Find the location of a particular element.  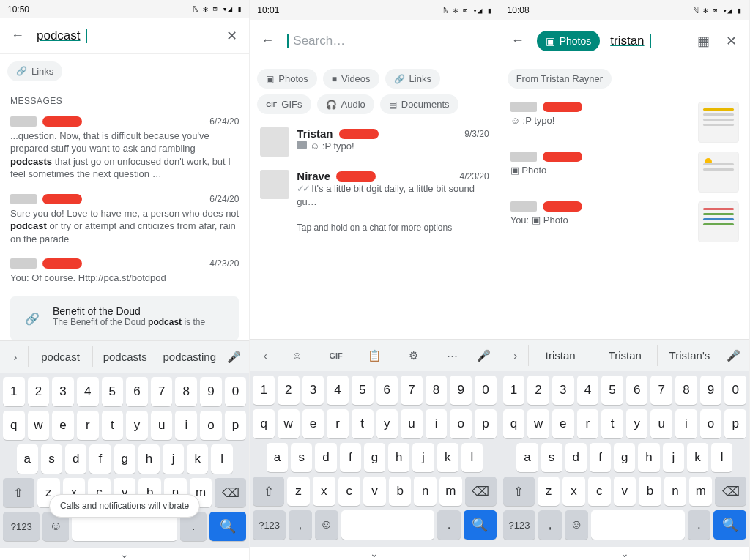

message-result: 6/24/20 Sure you do! Love to have me, a … is located at coordinates (125, 221).